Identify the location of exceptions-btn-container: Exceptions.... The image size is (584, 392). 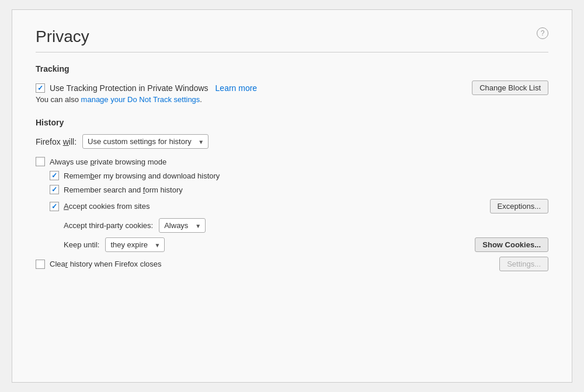
(519, 206).